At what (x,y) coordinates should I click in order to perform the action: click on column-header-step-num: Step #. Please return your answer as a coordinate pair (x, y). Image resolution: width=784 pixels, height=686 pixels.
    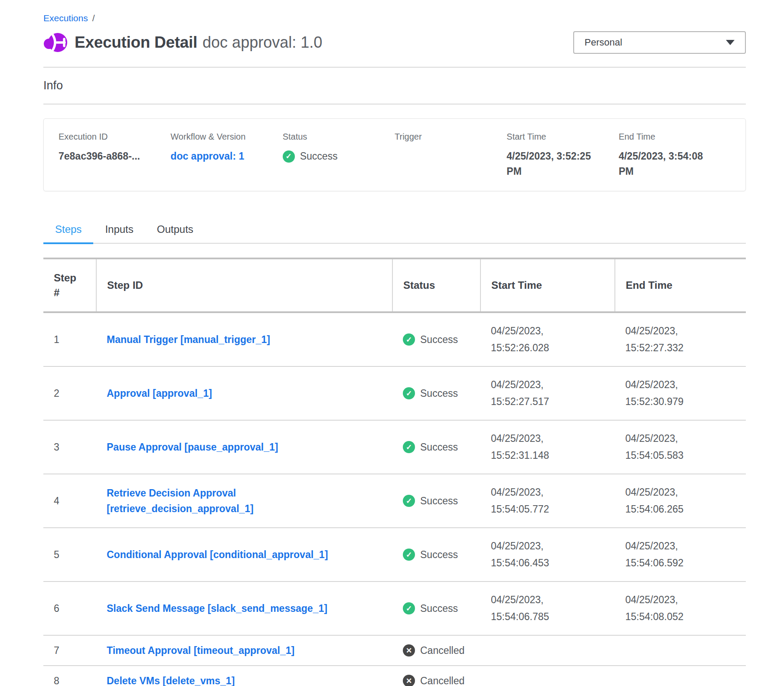
    Looking at the image, I should click on (70, 285).